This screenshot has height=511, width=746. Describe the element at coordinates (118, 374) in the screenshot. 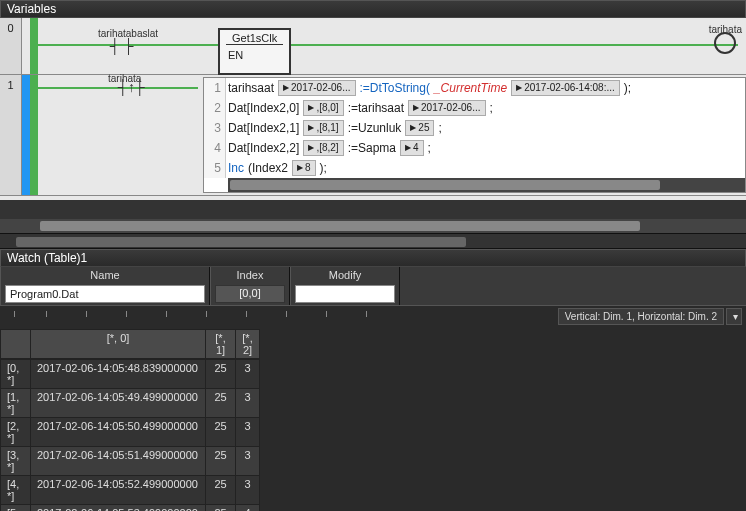

I see `cell-value: 2017-02-06-14:05:48.839000000` at that location.